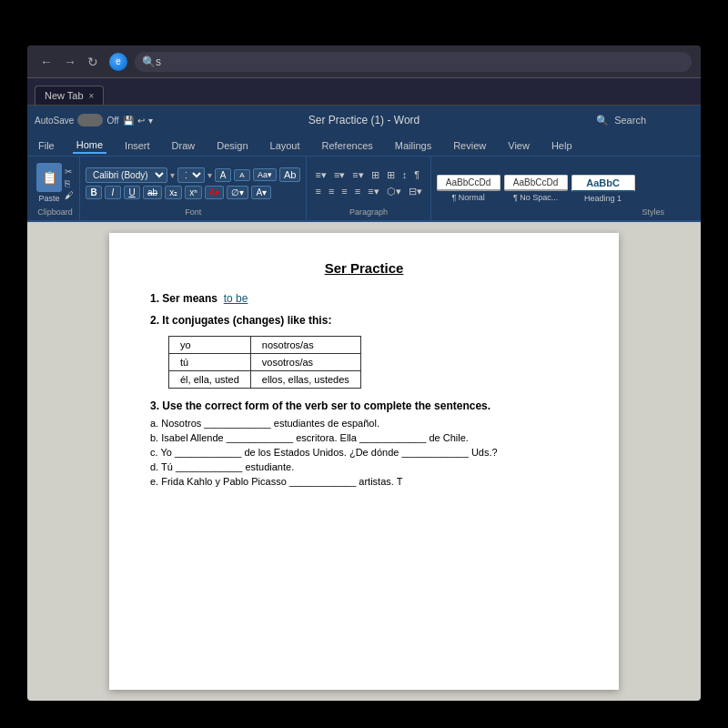  I want to click on menu-view: View, so click(519, 146).